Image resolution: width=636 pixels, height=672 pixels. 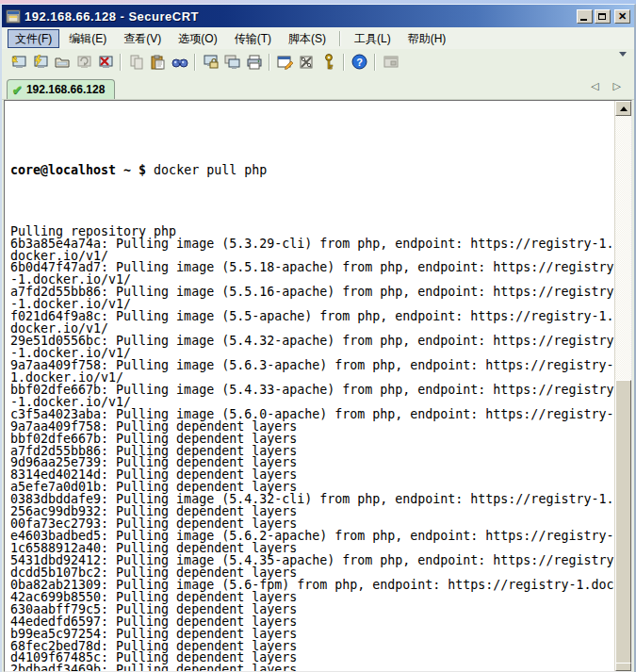 I want to click on new-session-icon, so click(x=19, y=62).